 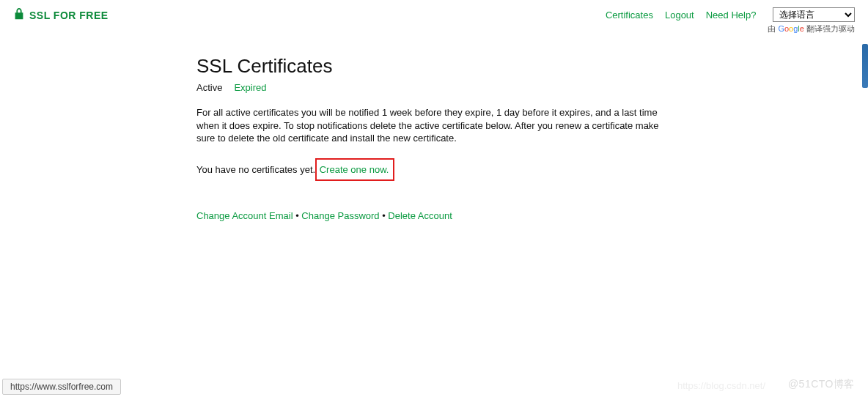 What do you see at coordinates (210, 88) in the screenshot?
I see `tab-active: Active` at bounding box center [210, 88].